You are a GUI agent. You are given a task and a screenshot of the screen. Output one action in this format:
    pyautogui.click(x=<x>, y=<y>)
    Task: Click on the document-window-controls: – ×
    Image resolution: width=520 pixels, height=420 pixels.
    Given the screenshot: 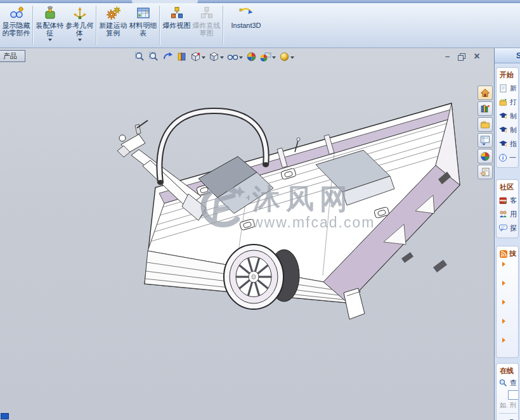 What is the action you would take?
    pyautogui.click(x=463, y=56)
    